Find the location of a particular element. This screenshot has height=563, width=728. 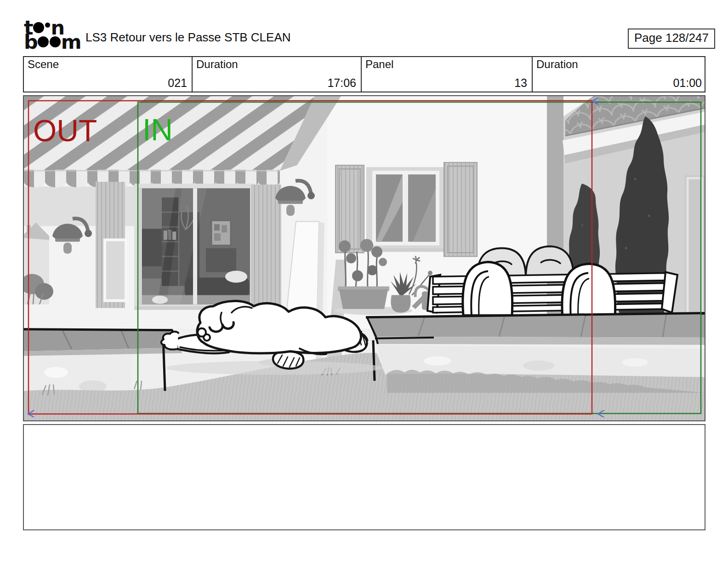

panel-value: 13 is located at coordinates (521, 83).